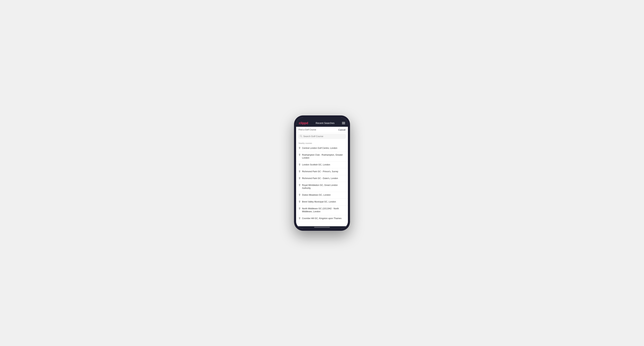 The image size is (644, 346). Describe the element at coordinates (322, 219) in the screenshot. I see `course-name: Coombe Hill GC, Kingston upon Thames` at that location.